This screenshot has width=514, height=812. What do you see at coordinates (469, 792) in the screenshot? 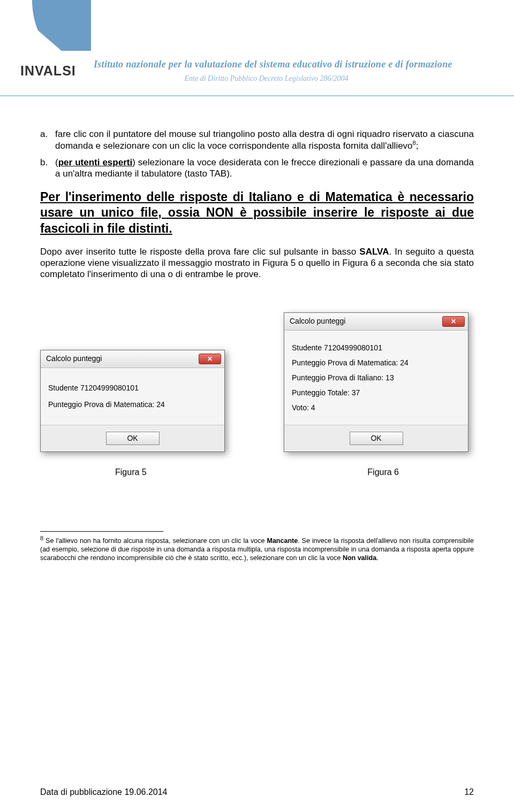
I see `page-number: 12` at bounding box center [469, 792].